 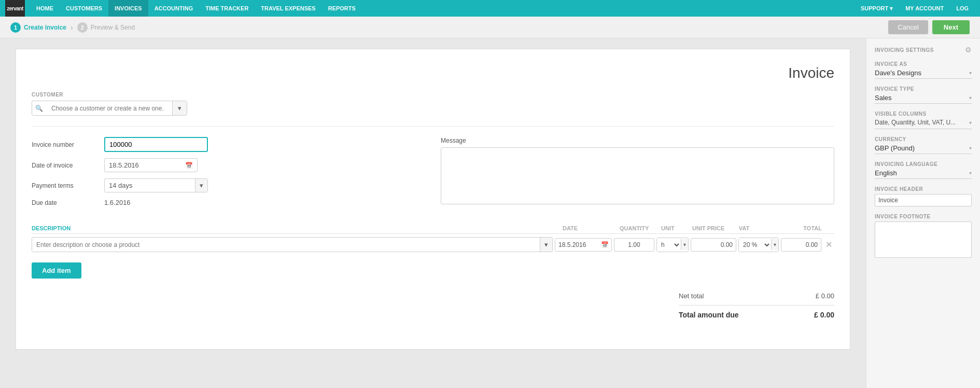 What do you see at coordinates (297, 228) in the screenshot?
I see `col-description-header: Description` at bounding box center [297, 228].